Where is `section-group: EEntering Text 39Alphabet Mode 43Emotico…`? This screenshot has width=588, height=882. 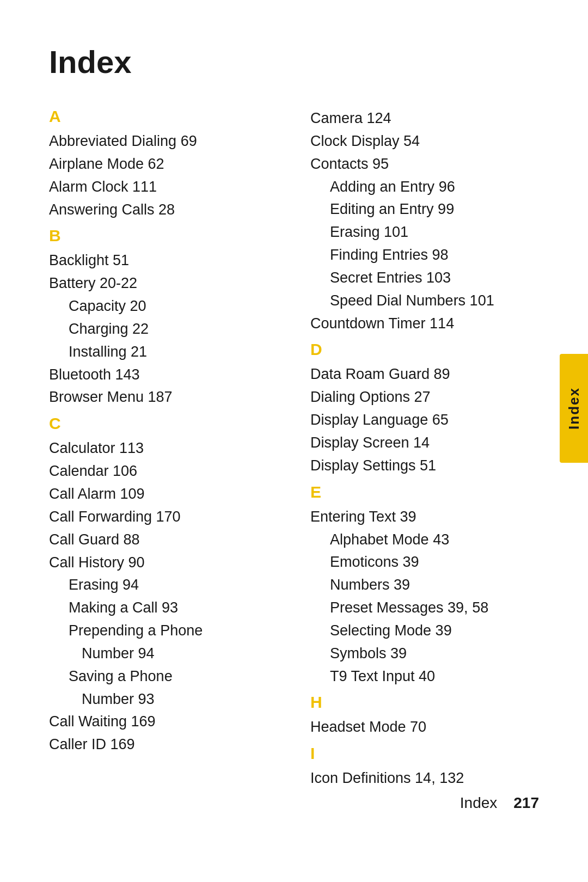
section-group: EEntering Text 39Alphabet Mode 43Emotico… is located at coordinates (425, 586).